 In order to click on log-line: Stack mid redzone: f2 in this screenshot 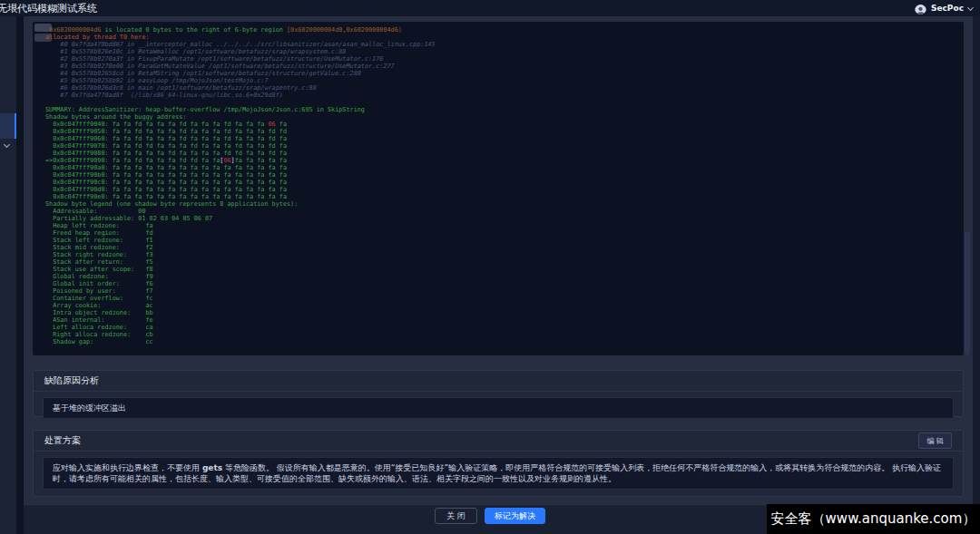, I will do `click(240, 248)`.